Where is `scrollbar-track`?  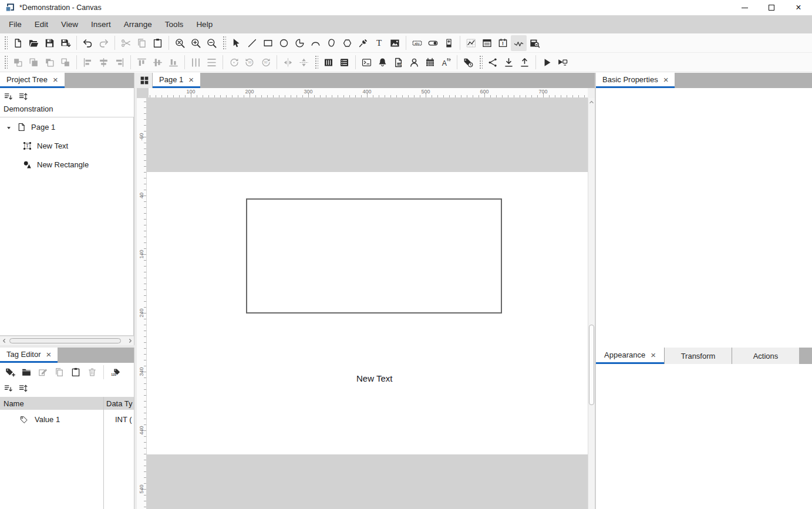 scrollbar-track is located at coordinates (67, 341).